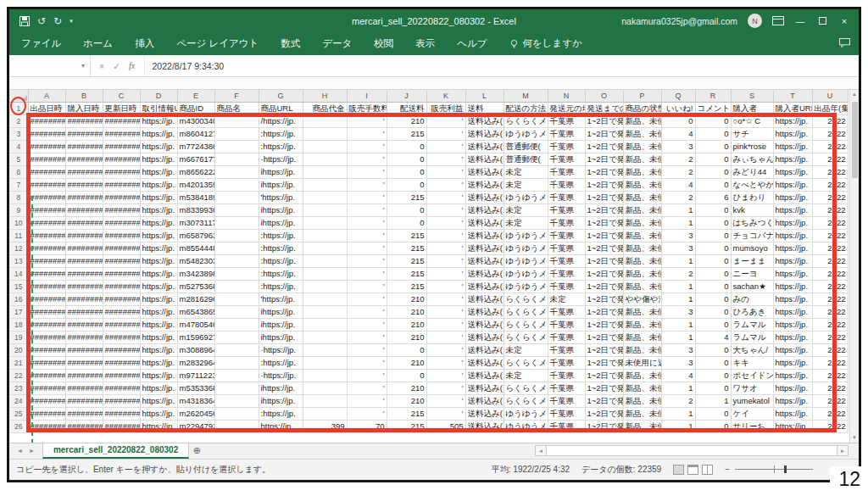 The width and height of the screenshot is (868, 496). Describe the element at coordinates (541, 451) in the screenshot. I see `scroll-left-icon: ◄` at that location.